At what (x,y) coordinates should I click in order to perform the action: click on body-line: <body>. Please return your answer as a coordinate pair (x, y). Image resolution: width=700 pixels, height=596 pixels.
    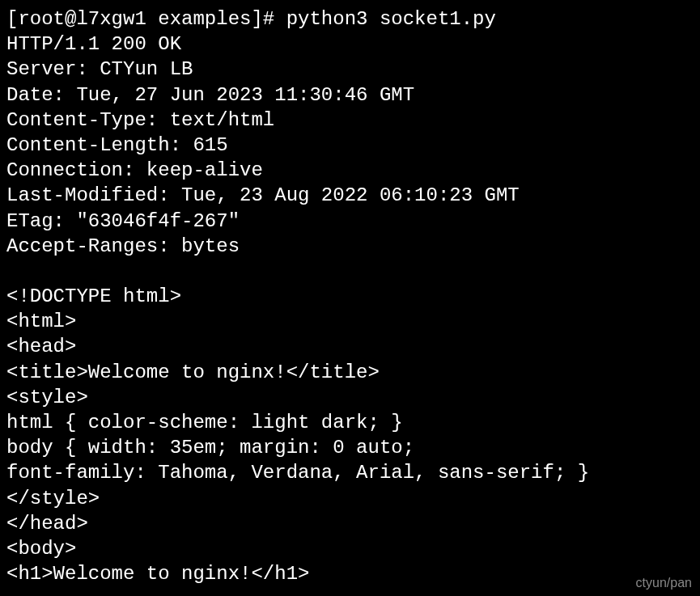
    Looking at the image, I should click on (350, 548).